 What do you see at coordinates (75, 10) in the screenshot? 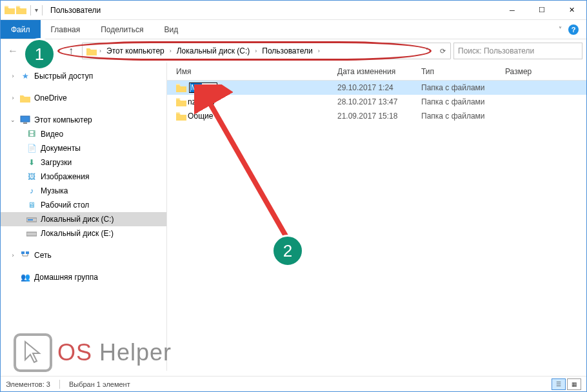
I see `window-title: Пользователи` at bounding box center [75, 10].